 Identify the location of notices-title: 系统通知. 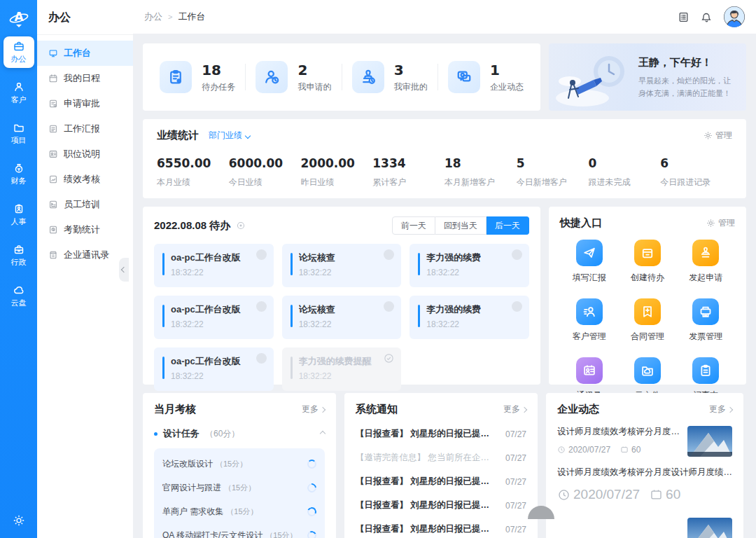
(377, 409).